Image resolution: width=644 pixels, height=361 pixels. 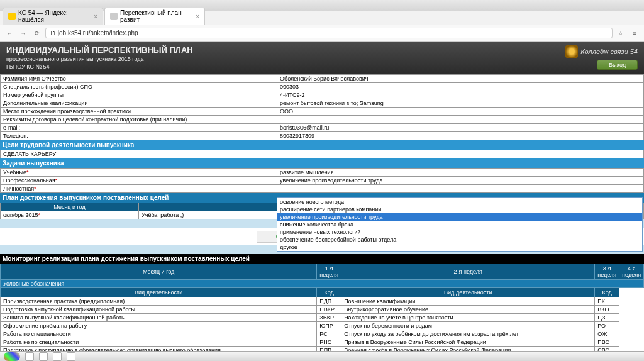 What do you see at coordinates (53, 16) in the screenshot?
I see `tab-yandex: КС 54 — Яндекс: нашёлся×` at bounding box center [53, 16].